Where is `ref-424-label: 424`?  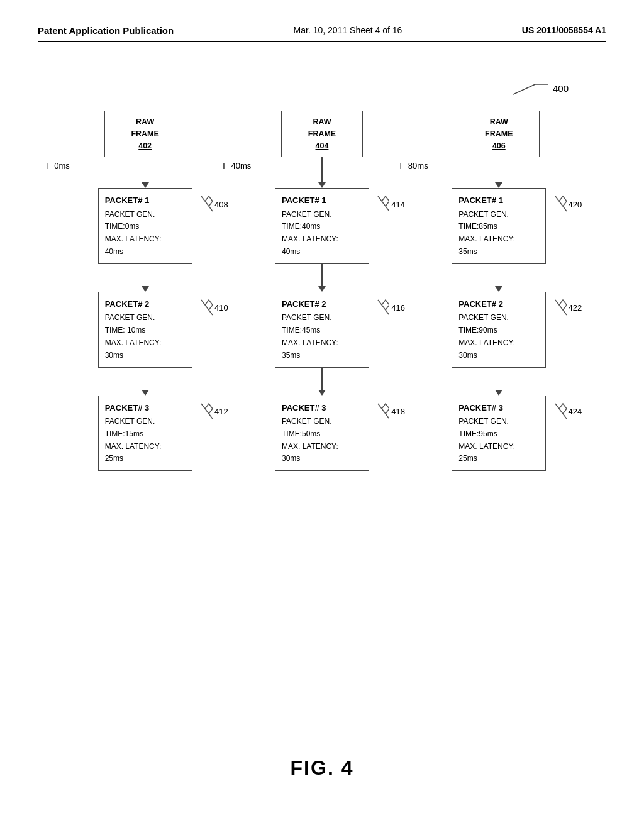 ref-424-label: 424 is located at coordinates (575, 411).